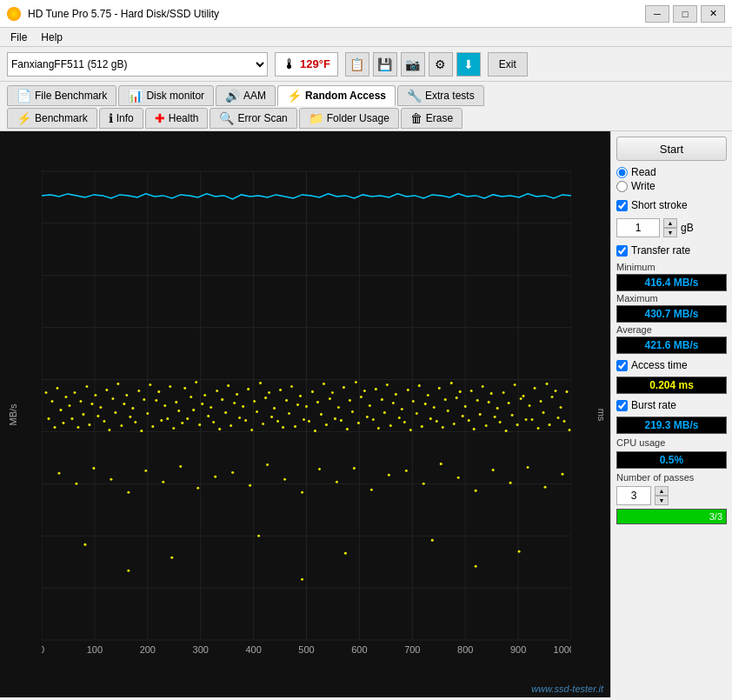 The height and width of the screenshot is (700, 732). Describe the element at coordinates (19, 37) in the screenshot. I see `menu-file: File` at that location.